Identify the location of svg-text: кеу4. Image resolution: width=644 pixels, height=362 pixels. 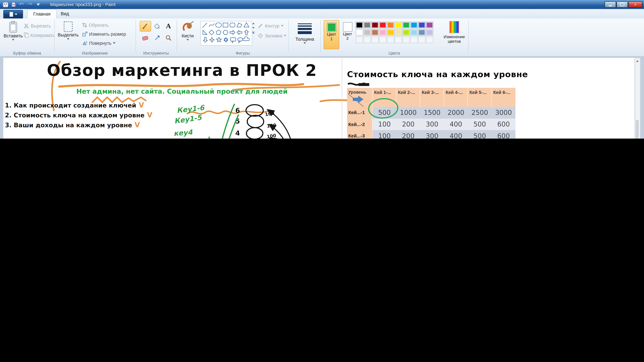
(184, 133).